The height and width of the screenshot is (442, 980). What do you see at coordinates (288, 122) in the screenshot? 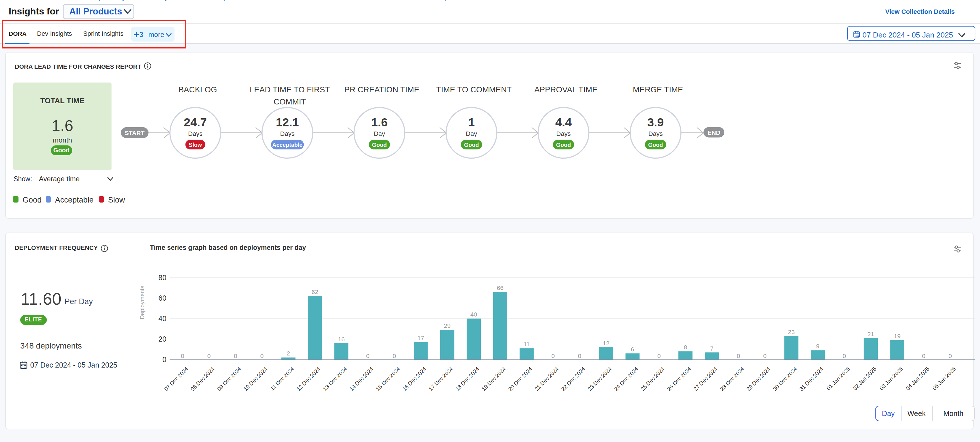
I see `svg-text: 12.1` at bounding box center [288, 122].